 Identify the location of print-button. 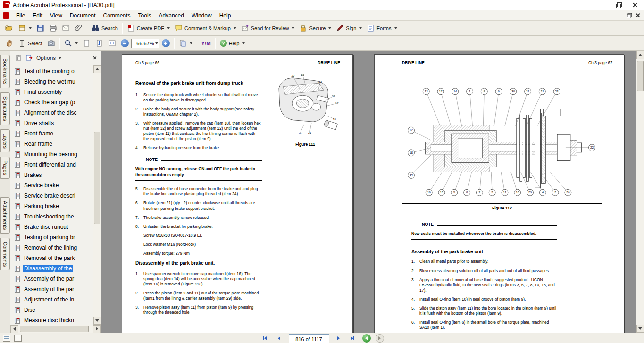
(53, 28).